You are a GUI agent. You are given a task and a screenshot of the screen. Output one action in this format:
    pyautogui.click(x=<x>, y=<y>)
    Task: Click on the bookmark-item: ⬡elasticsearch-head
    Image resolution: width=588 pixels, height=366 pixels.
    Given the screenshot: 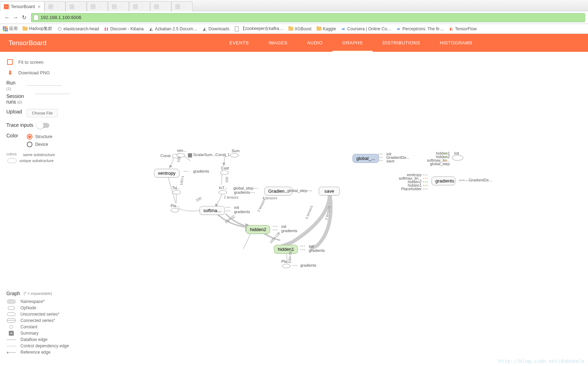 What is the action you would take?
    pyautogui.click(x=78, y=29)
    